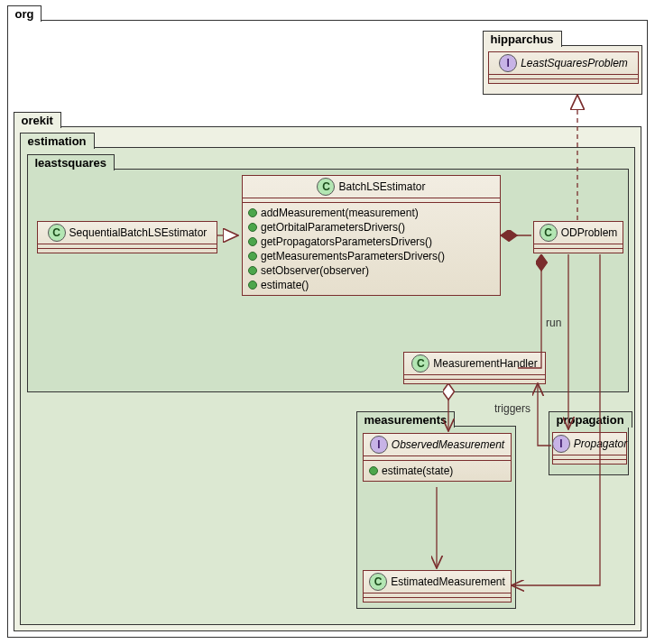 The width and height of the screenshot is (655, 644). Describe the element at coordinates (372, 271) in the screenshot. I see `method-row: setObserver(observer)` at that location.